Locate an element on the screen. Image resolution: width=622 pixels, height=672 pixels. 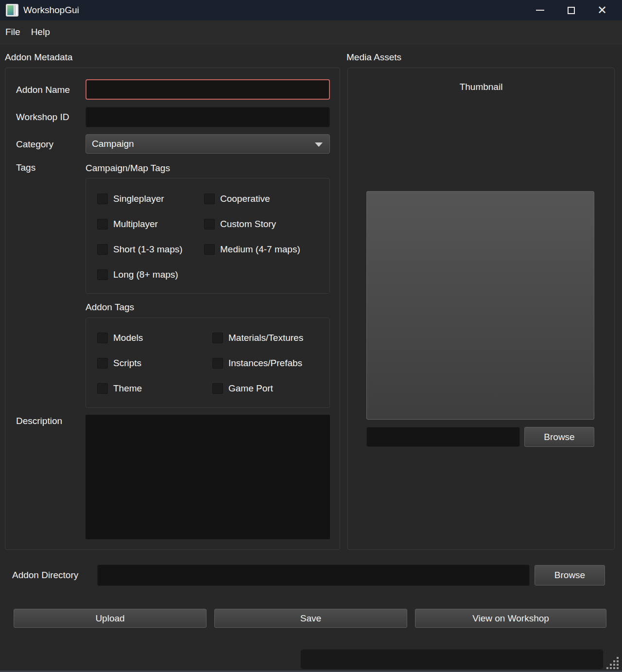
thumbnail-path-input is located at coordinates (443, 437).